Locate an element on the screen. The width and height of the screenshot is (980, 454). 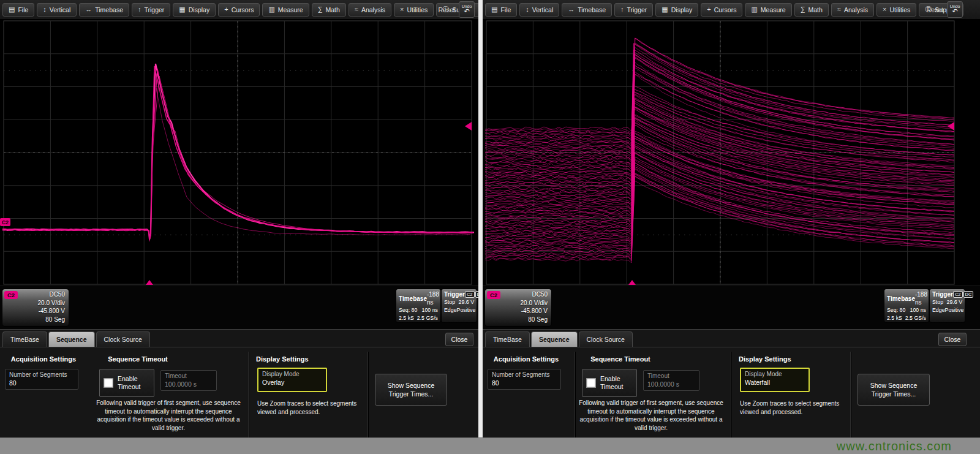
display-mode-select: Display Mode Waterfall is located at coordinates (775, 380).